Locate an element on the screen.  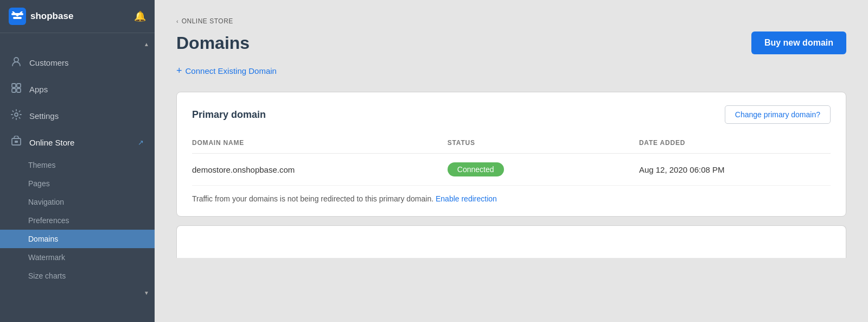
sidebar-header: shopbase 🔔 is located at coordinates (77, 16).